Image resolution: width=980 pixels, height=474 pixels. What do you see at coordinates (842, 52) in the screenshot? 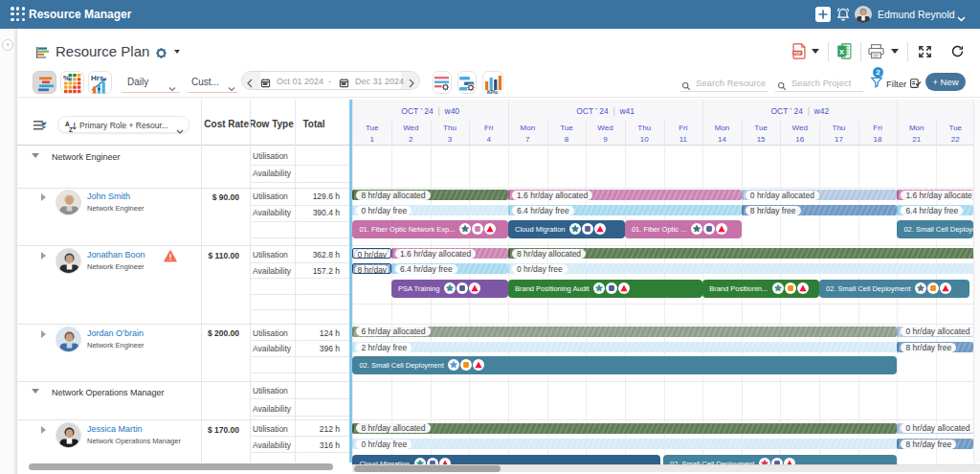
I see `svg-text: X` at bounding box center [842, 52].